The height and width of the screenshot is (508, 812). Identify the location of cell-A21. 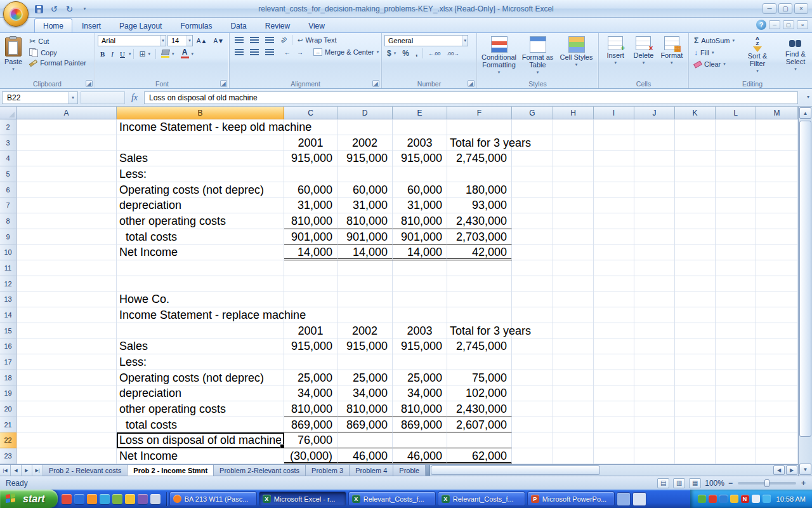
(67, 425).